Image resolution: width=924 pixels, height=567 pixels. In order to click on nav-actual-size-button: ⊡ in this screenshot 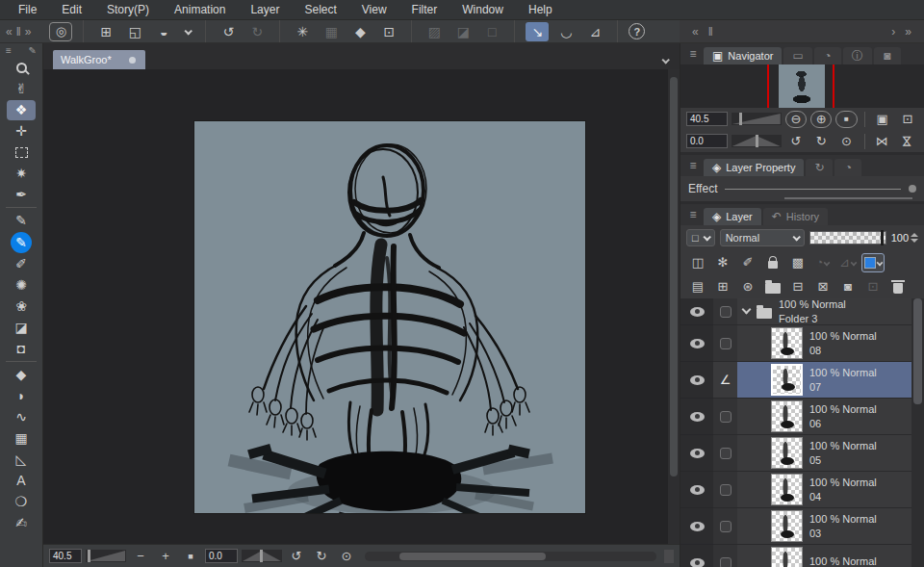, I will do `click(908, 119)`.